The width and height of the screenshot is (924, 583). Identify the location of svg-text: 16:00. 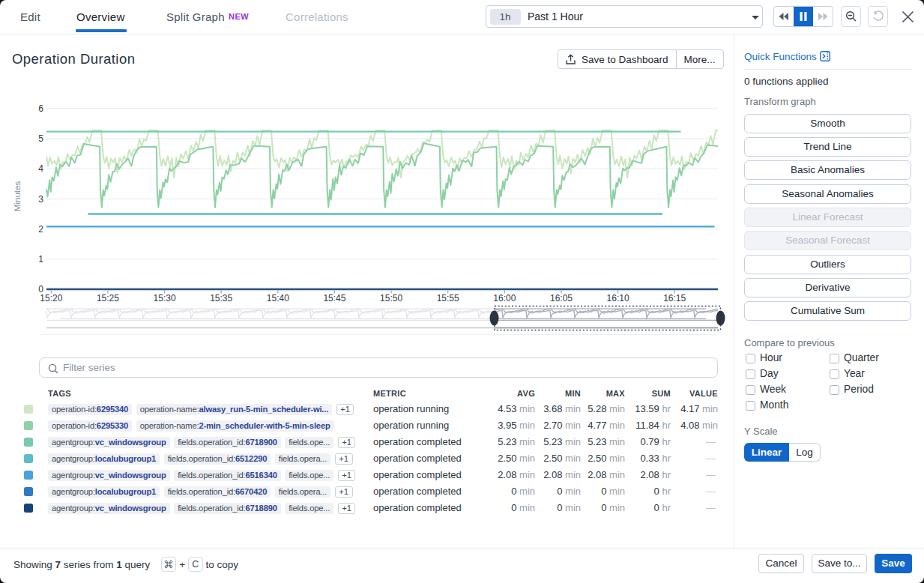
(504, 298).